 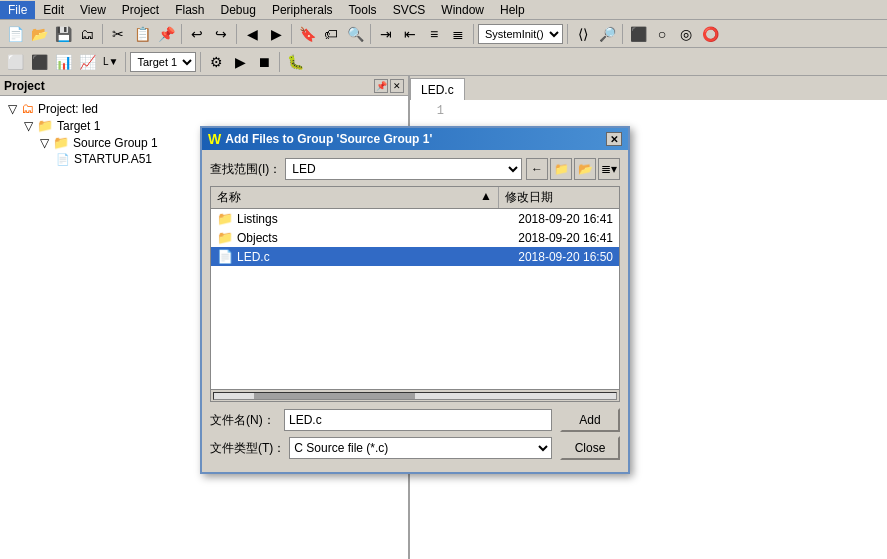 I want to click on project-panel-title: Project, so click(x=24, y=86).